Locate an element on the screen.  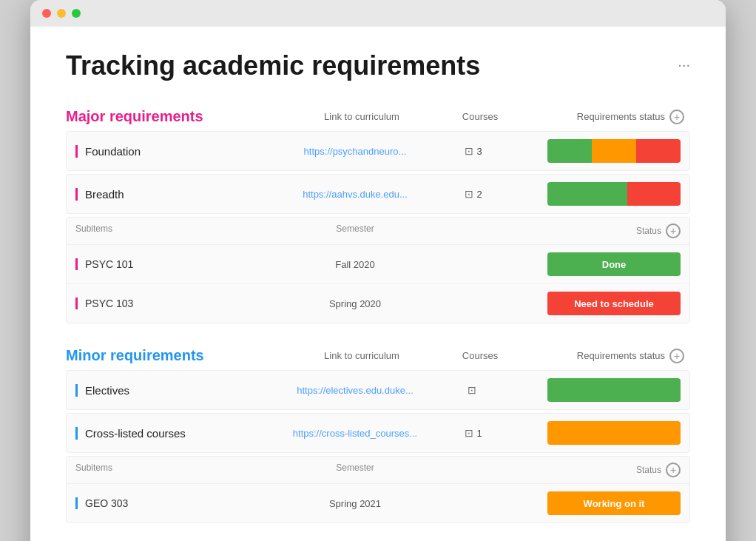
electives-link-cell: https://electives.edu.duke... is located at coordinates (355, 390).